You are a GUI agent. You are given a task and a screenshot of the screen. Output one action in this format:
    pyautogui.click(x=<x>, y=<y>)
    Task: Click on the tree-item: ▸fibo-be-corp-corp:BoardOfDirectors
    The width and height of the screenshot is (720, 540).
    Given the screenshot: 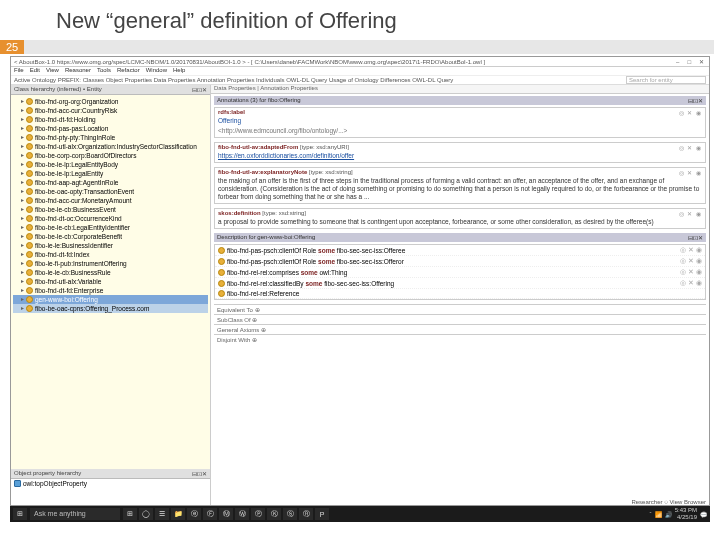 What is the action you would take?
    pyautogui.click(x=110, y=156)
    